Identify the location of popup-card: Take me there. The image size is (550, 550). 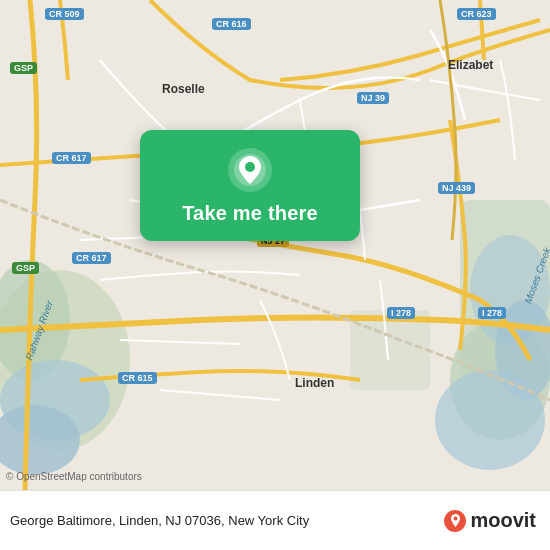
(250, 186).